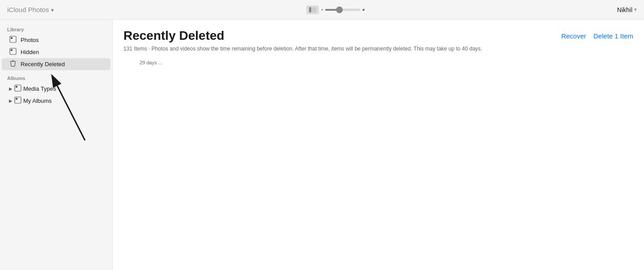 The height and width of the screenshot is (270, 644). Describe the element at coordinates (56, 40) in the screenshot. I see `sidebar-item-photos: Photos` at that location.